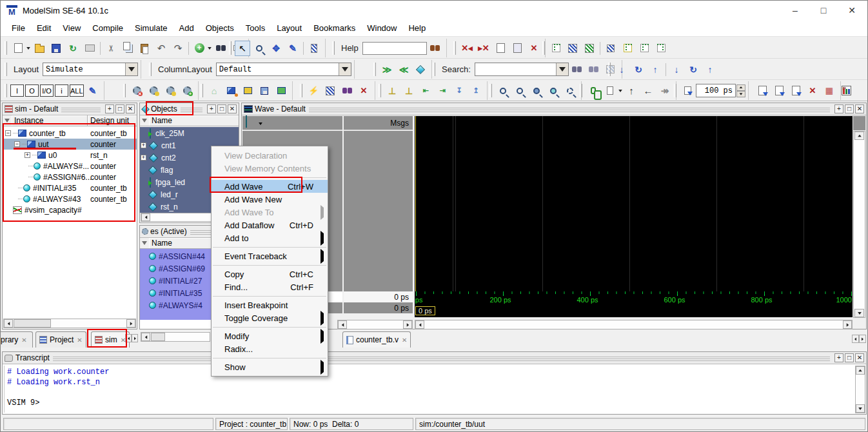  I want to click on move-to-bottom-button: ↓, so click(676, 70).